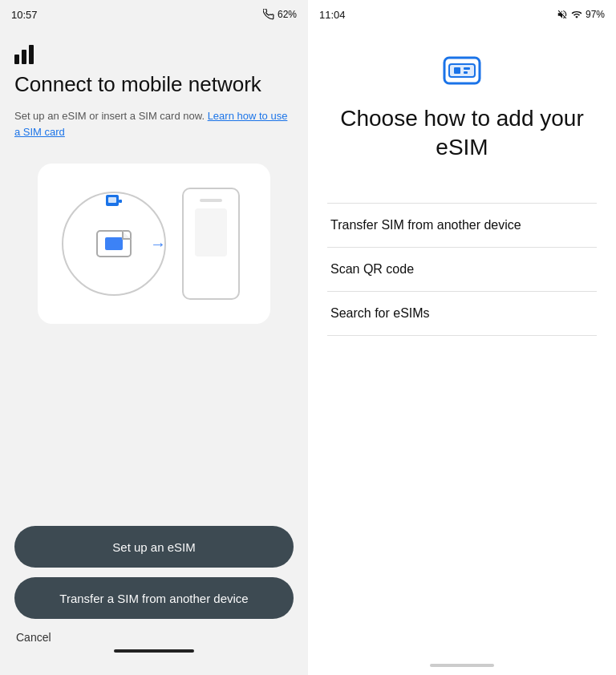 The image size is (616, 675). I want to click on phone-top-bar, so click(211, 200).